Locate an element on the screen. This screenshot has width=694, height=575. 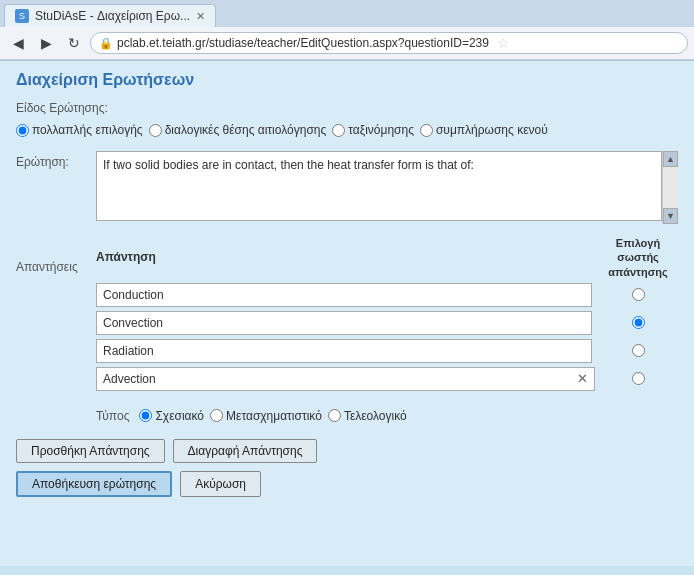
radio-dialog-label: διαλογικές θέσης αιτιολόγησης is located at coordinates (246, 130).